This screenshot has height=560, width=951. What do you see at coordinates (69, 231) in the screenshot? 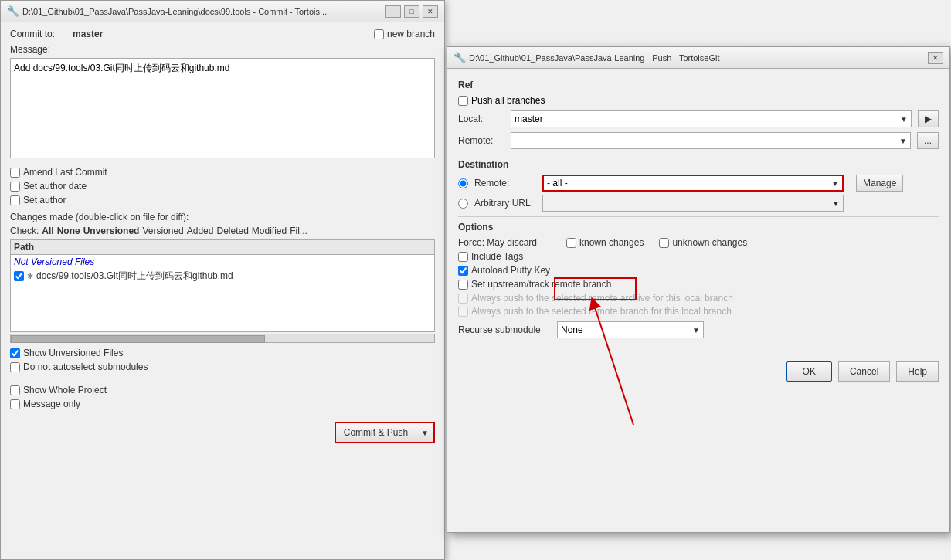
I see `check-none-link: None` at bounding box center [69, 231].